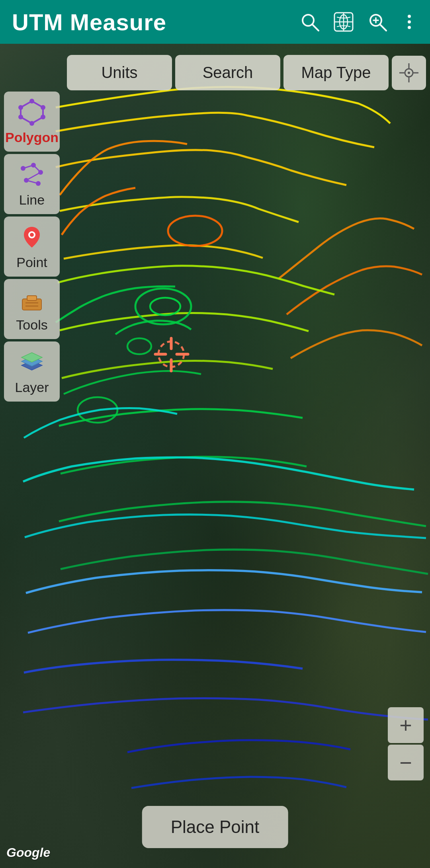 This screenshot has width=430, height=868. What do you see at coordinates (32, 122) in the screenshot?
I see `polygon-tool: Polygon` at bounding box center [32, 122].